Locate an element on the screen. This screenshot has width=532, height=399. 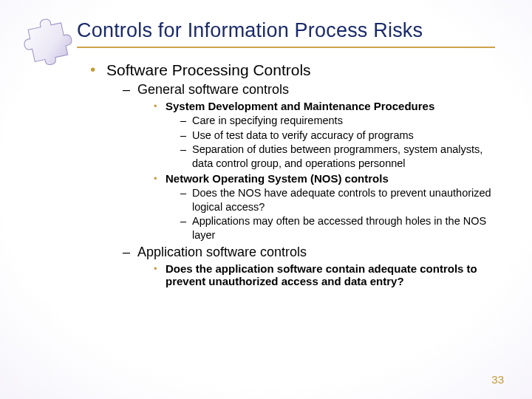
list-item: Does the application software contain ad… is located at coordinates (324, 275).